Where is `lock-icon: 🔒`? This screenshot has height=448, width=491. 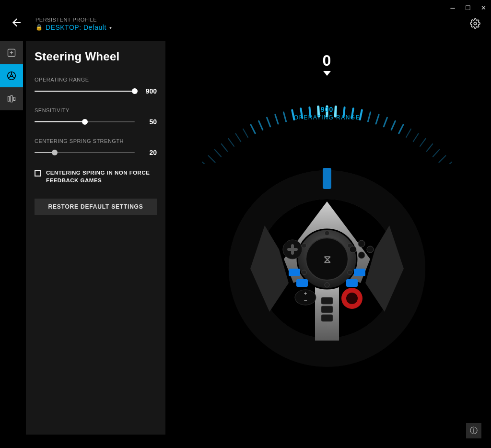
lock-icon: 🔒 is located at coordinates (39, 27).